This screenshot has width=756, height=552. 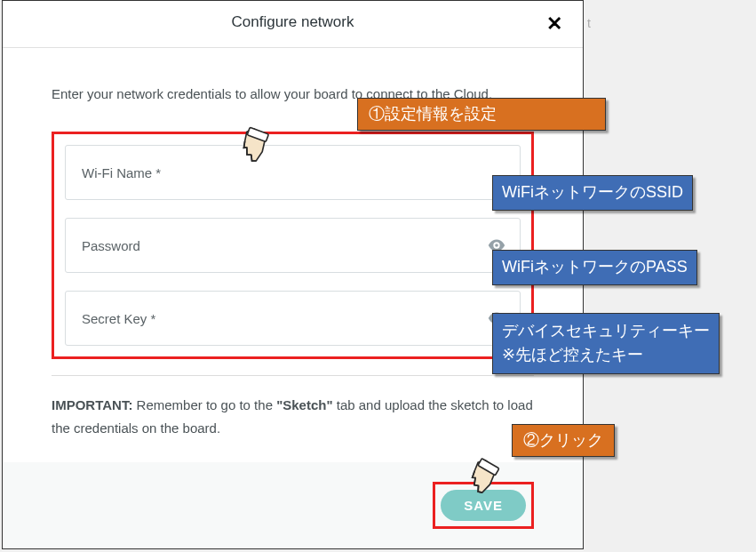 I want to click on annotation-step2: ②クリック, so click(x=563, y=441).